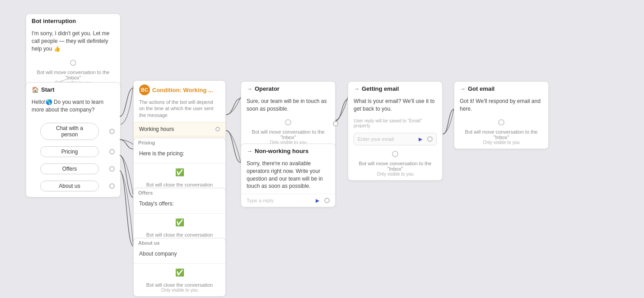 Image resolution: width=644 pixels, height=298 pixels. I want to click on operator-arrow: →, so click(249, 88).